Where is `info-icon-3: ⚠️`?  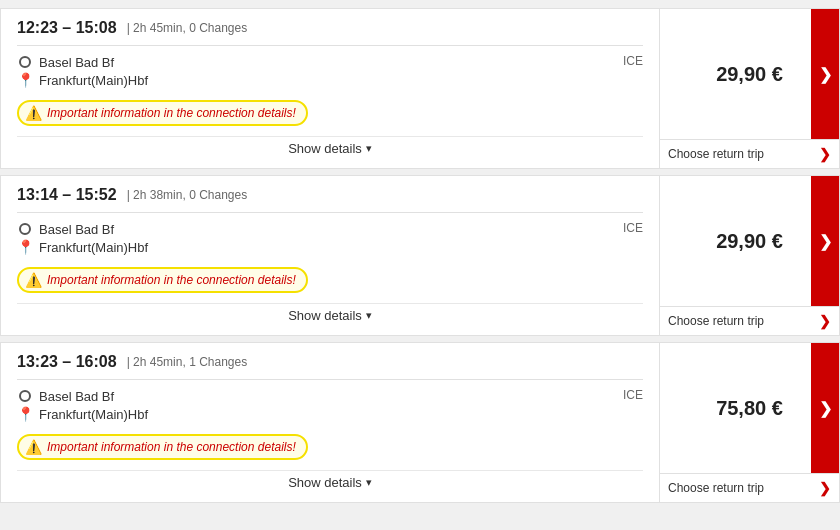
info-icon-3: ⚠️ is located at coordinates (34, 447).